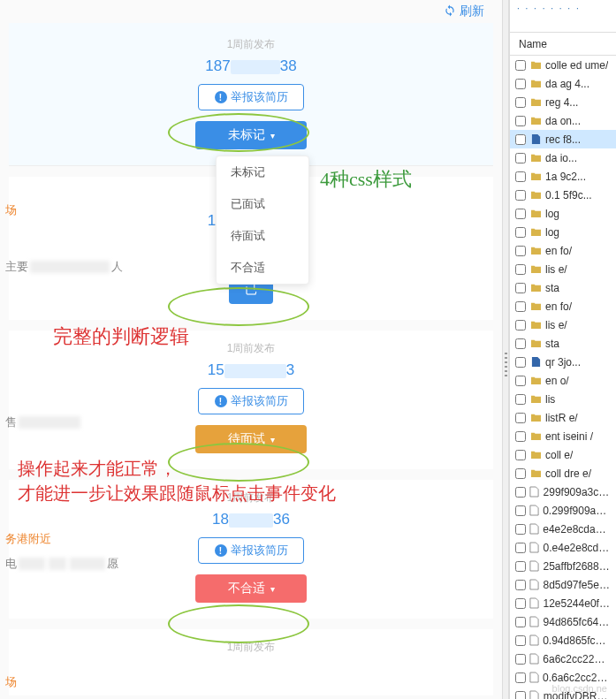 The width and height of the screenshot is (616, 699). What do you see at coordinates (563, 640) in the screenshot?
I see `tree-row: 0.94d865fc6478...` at bounding box center [563, 640].